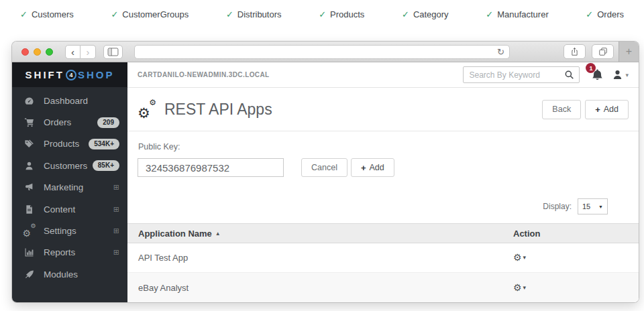 This screenshot has height=311, width=644. What do you see at coordinates (70, 253) in the screenshot?
I see `sidebar-item-reports: Reports ⊞` at bounding box center [70, 253].